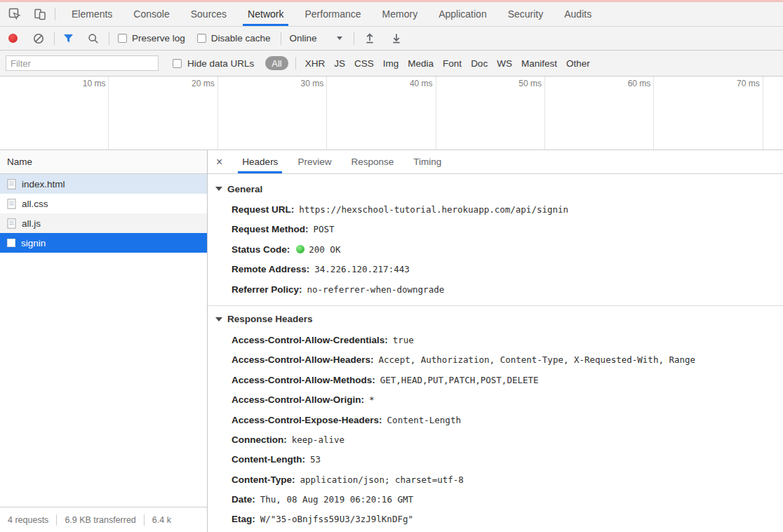 The width and height of the screenshot is (783, 532). I want to click on triangle-down-icon, so click(219, 319).